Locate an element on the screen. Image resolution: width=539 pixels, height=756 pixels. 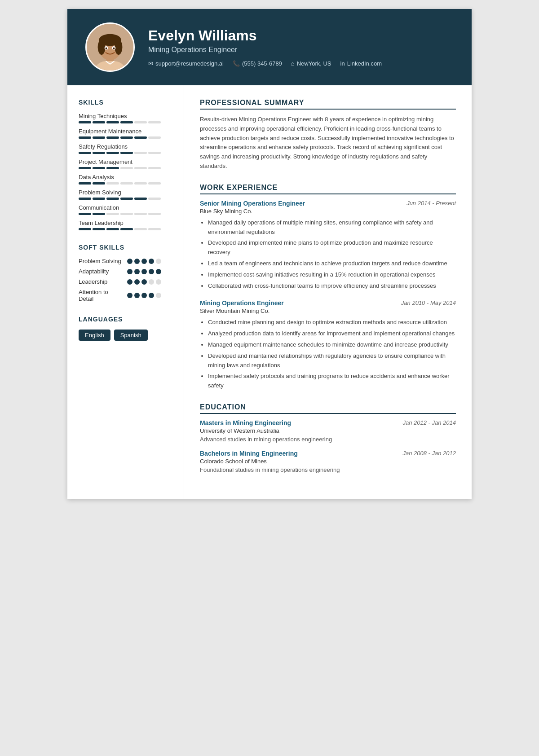
skill-name: Mining Techniques is located at coordinates (126, 116).